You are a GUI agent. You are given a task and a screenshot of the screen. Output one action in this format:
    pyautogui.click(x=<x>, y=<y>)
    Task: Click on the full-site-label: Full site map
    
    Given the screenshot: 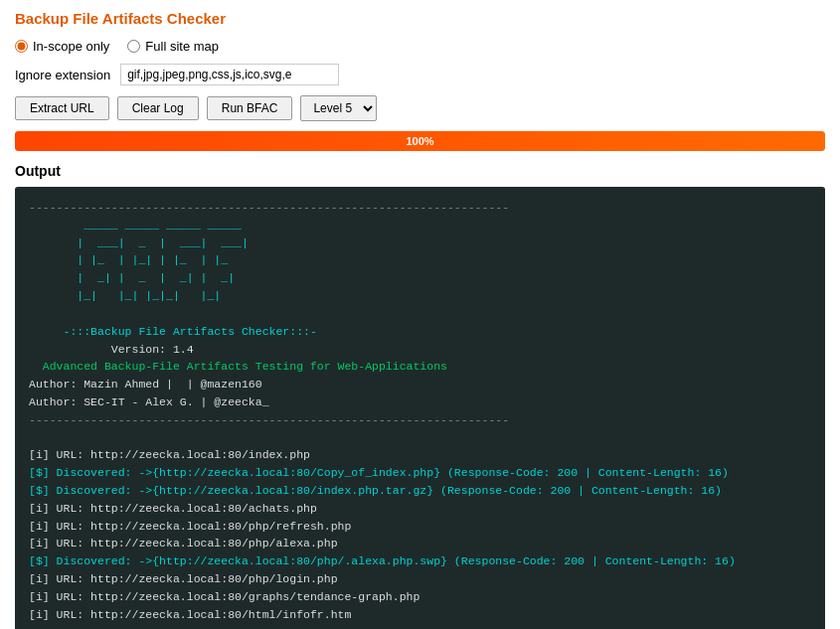 What is the action you would take?
    pyautogui.click(x=182, y=46)
    